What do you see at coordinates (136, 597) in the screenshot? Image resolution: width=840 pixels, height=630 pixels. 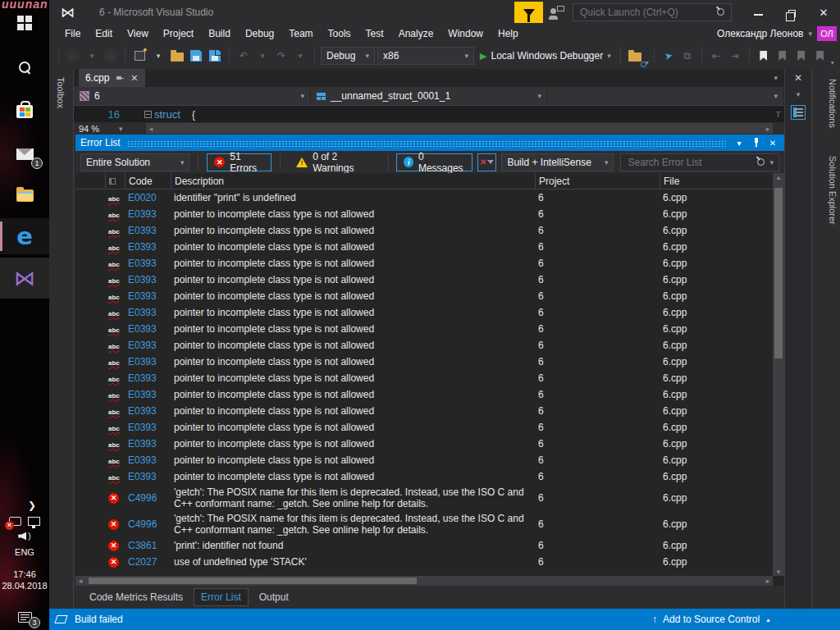 I see `panel-tab: Code Metrics Results` at bounding box center [136, 597].